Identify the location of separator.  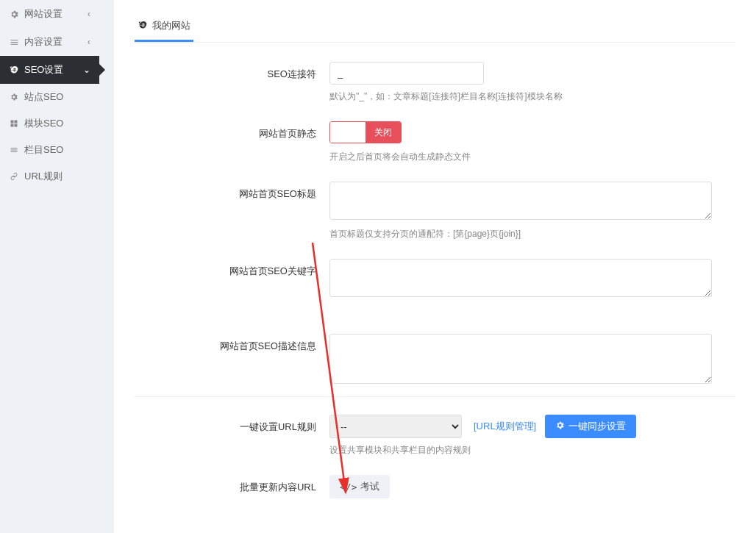
(435, 397).